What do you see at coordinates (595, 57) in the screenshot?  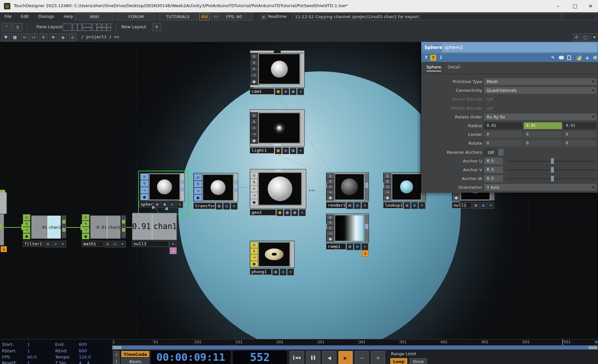 I see `global-op-icon: @` at bounding box center [595, 57].